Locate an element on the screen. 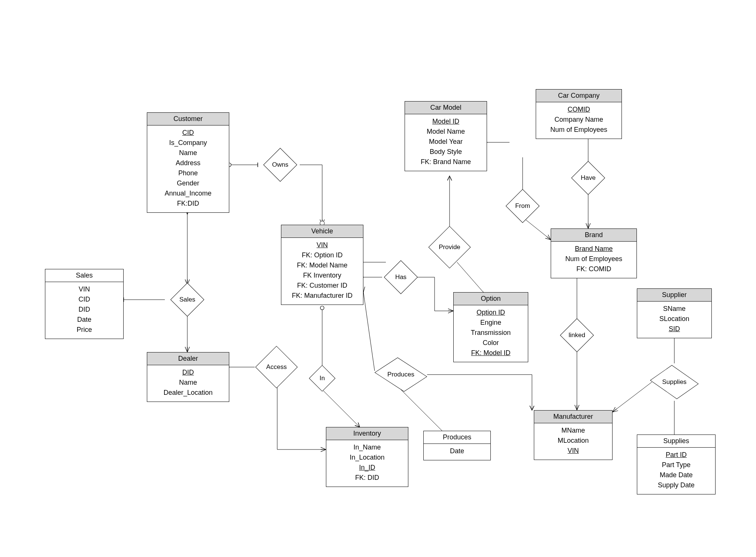 The width and height of the screenshot is (756, 557). attribute-row: SID is located at coordinates (674, 329).